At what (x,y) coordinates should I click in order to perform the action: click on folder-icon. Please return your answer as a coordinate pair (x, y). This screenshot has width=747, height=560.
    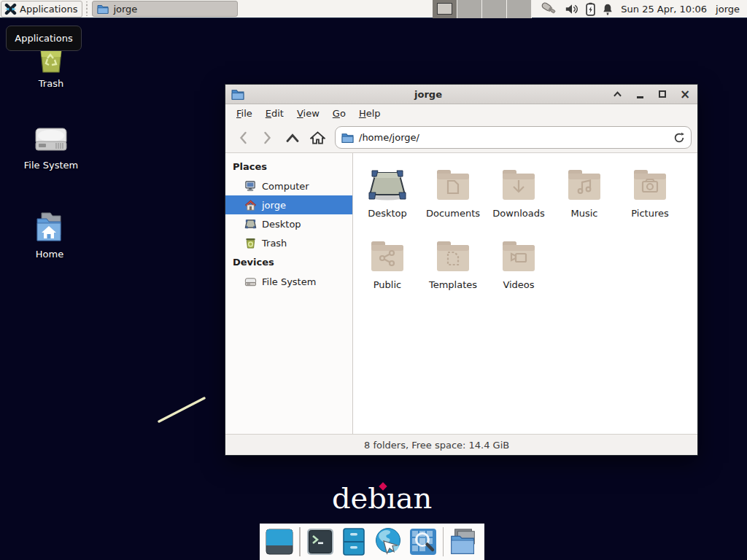
    Looking at the image, I should click on (103, 9).